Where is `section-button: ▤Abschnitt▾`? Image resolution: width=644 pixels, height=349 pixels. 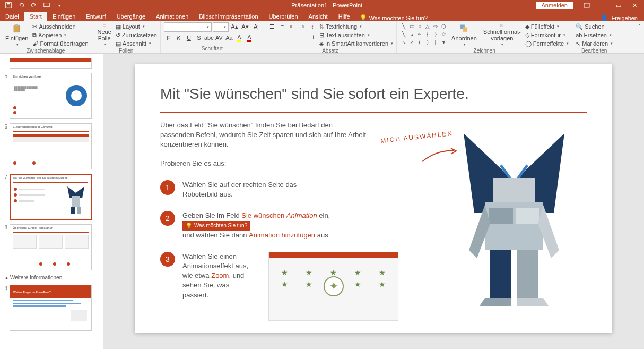
section-button: ▤Abschnitt▾ is located at coordinates (136, 44).